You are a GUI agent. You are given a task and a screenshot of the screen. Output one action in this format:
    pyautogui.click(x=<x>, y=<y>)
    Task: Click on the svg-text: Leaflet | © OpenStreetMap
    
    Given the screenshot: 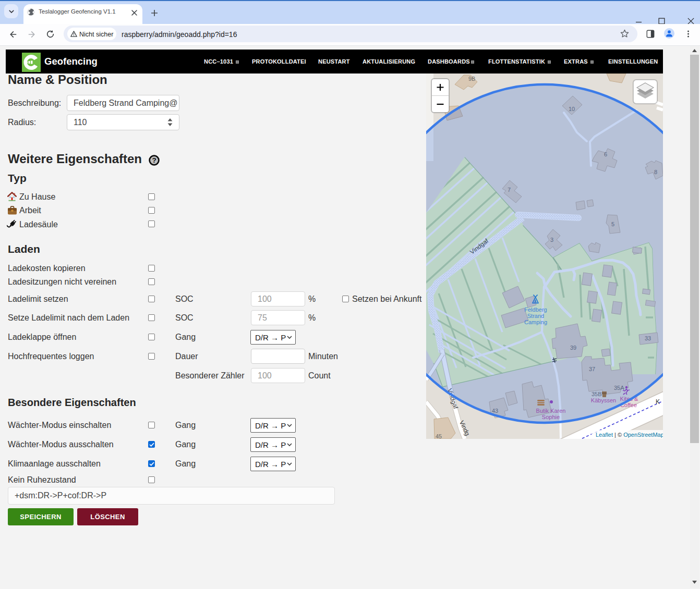 What is the action you would take?
    pyautogui.click(x=629, y=435)
    